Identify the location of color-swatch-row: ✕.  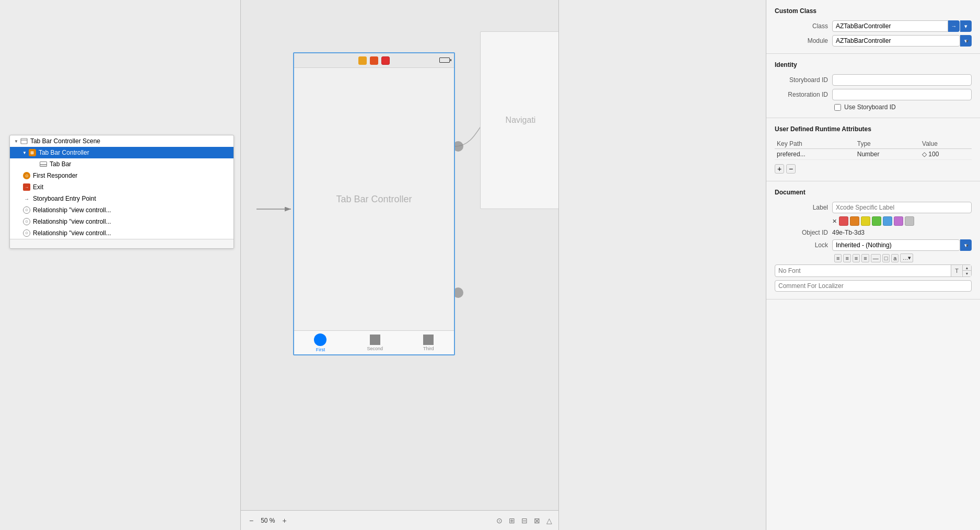
(873, 221).